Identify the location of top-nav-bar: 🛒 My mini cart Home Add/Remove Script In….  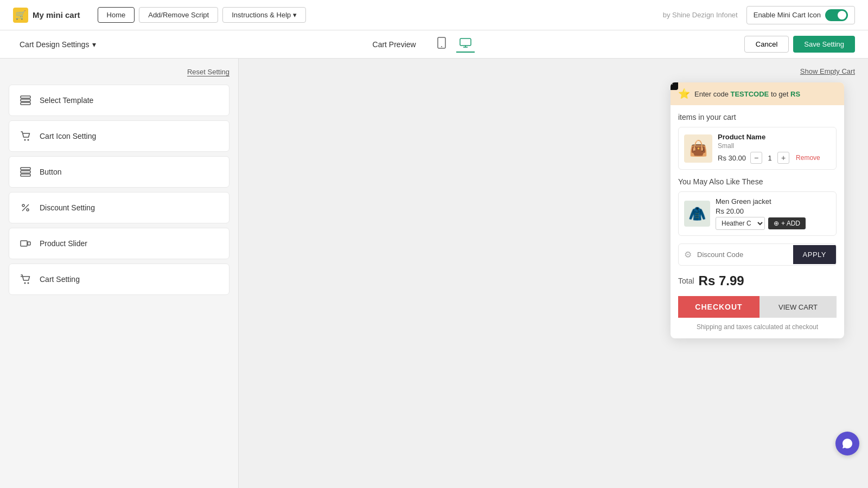
(434, 15).